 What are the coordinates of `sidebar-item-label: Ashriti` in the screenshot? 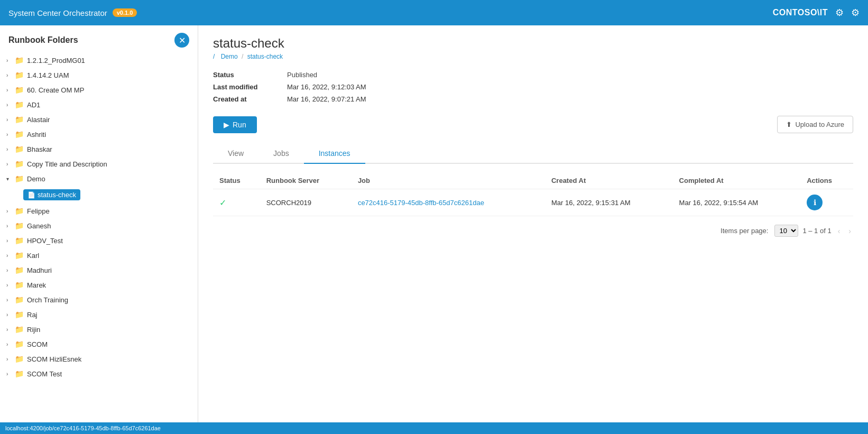 It's located at (36, 134).